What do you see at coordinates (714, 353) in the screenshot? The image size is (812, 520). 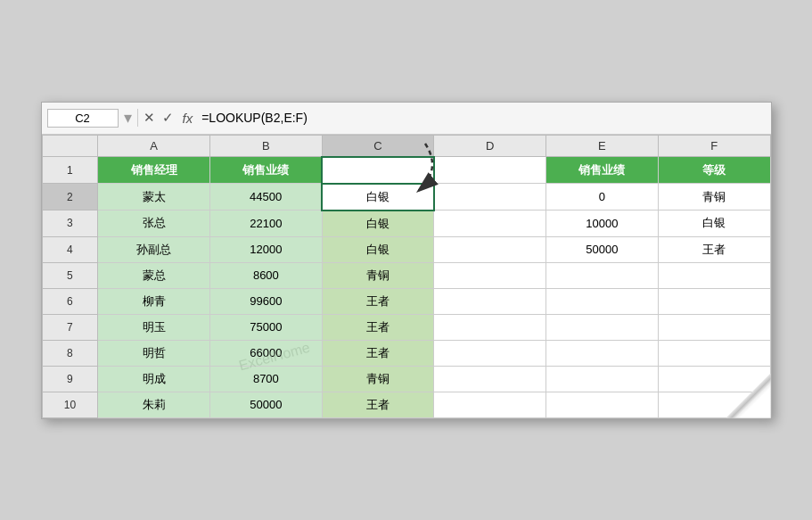 I see `cell-F8` at bounding box center [714, 353].